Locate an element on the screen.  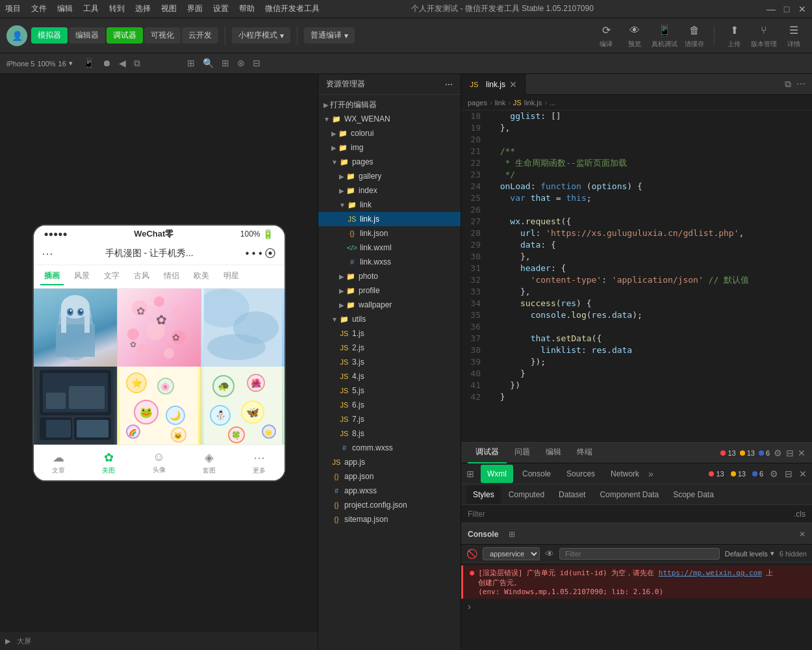
expand-console-icon: ⊞ is located at coordinates (512, 534).